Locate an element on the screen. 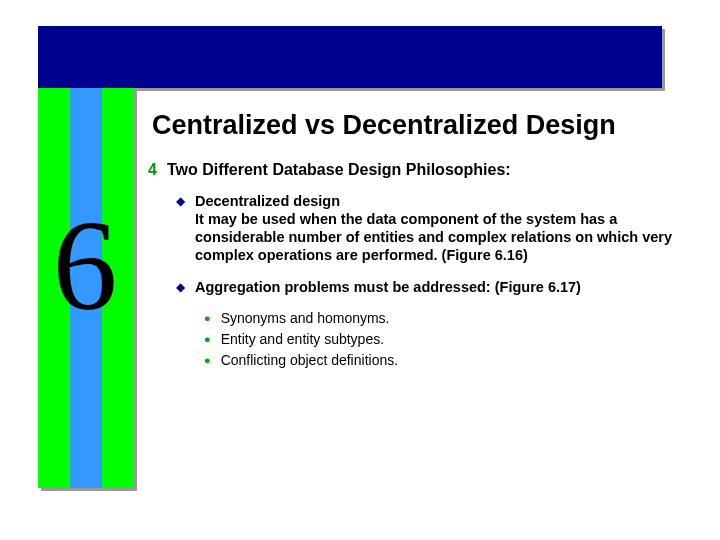  bullet-level1: 4 Two Different Database Design Philosop… is located at coordinates (424, 170).